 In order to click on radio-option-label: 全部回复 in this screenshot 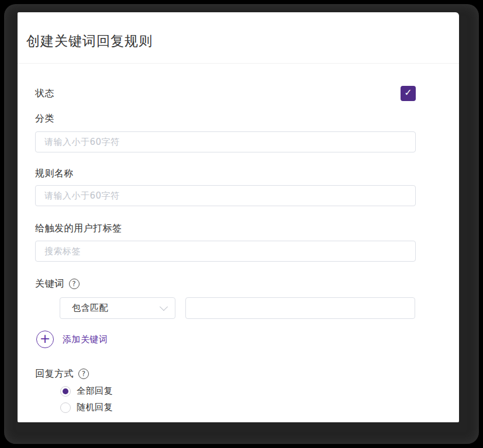, I will do `click(95, 391)`.